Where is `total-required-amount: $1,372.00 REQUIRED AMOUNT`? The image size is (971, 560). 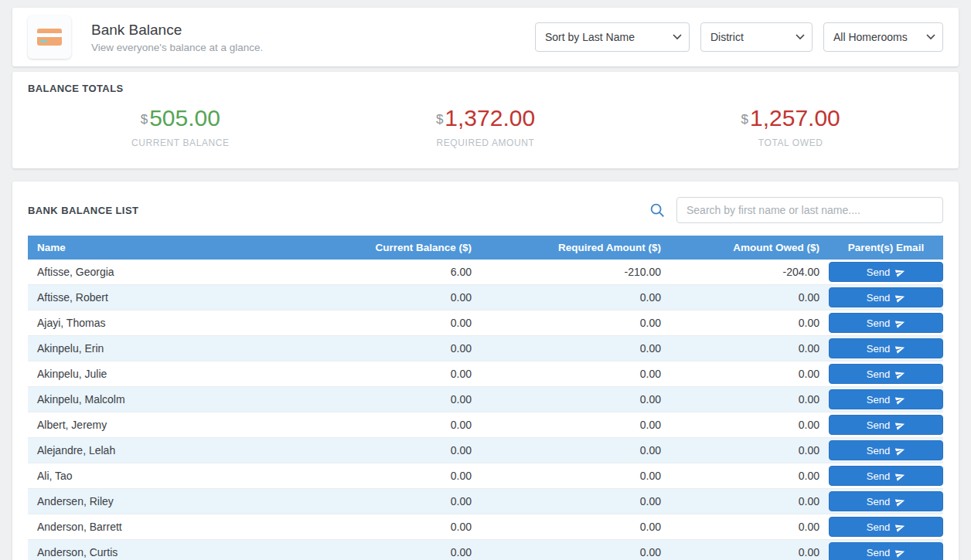 total-required-amount: $1,372.00 REQUIRED AMOUNT is located at coordinates (486, 127).